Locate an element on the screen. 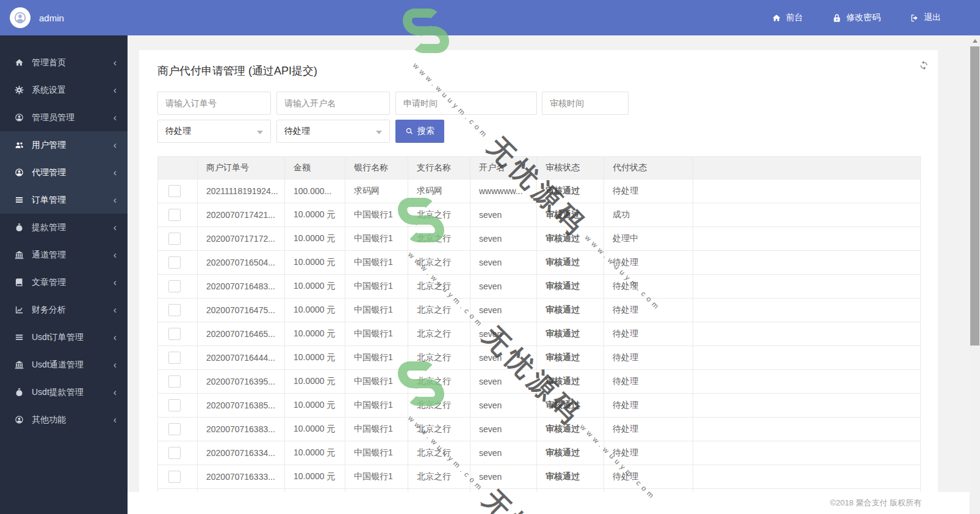 The width and height of the screenshot is (980, 514). top-nav: 前台 修改密码 退出 is located at coordinates (876, 18).